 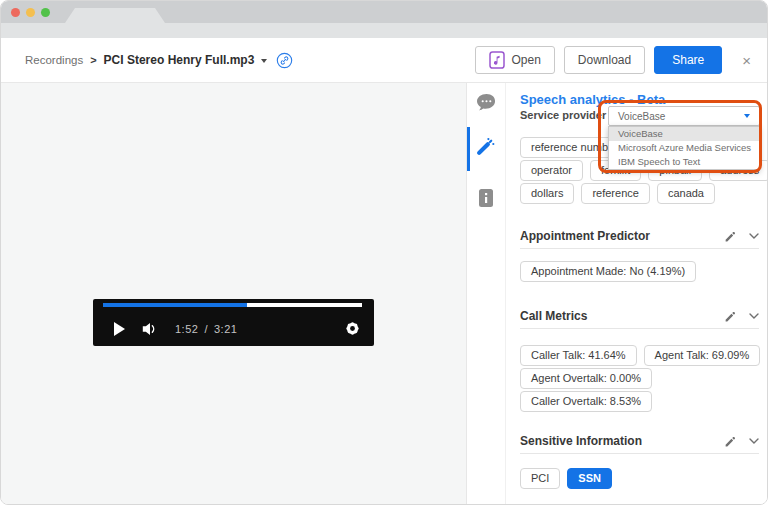 I want to click on appointment-made-chip: Appointment Made: No (4.19%), so click(x=608, y=272).